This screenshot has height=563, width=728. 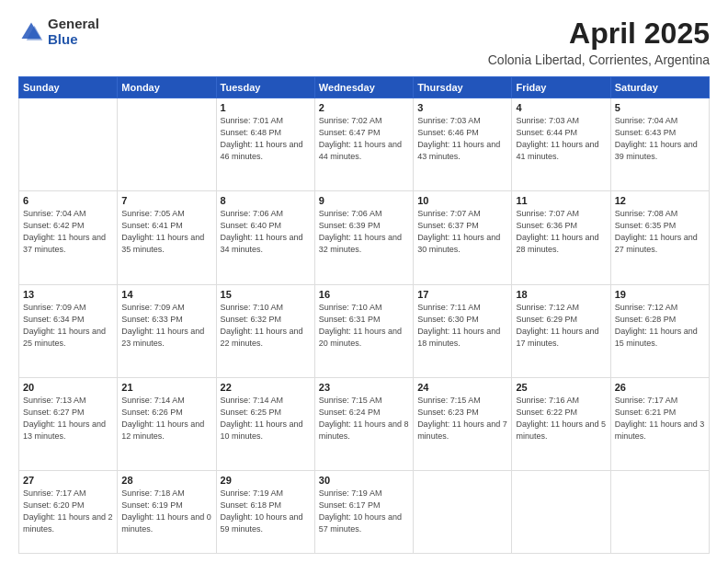 I want to click on calendar-cell: 12Sunrise: 7:08 AM Sunset: 6:35 PM Dayli…, so click(x=660, y=237).